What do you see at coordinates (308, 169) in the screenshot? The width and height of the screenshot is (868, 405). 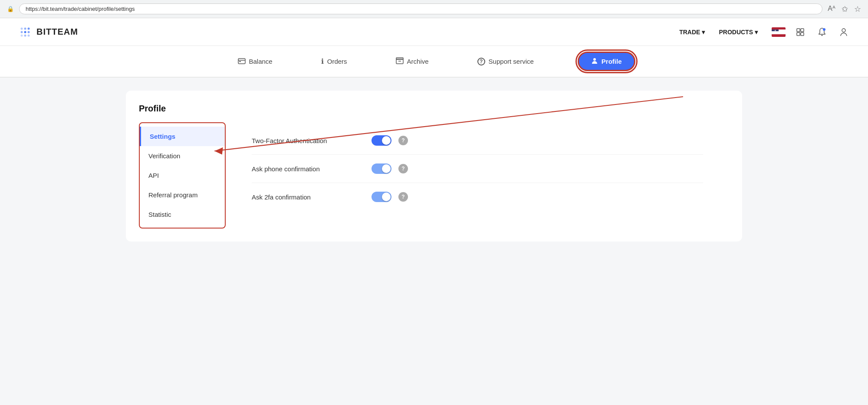 I see `setting-phone-label: Ask phone confirmation` at bounding box center [308, 169].